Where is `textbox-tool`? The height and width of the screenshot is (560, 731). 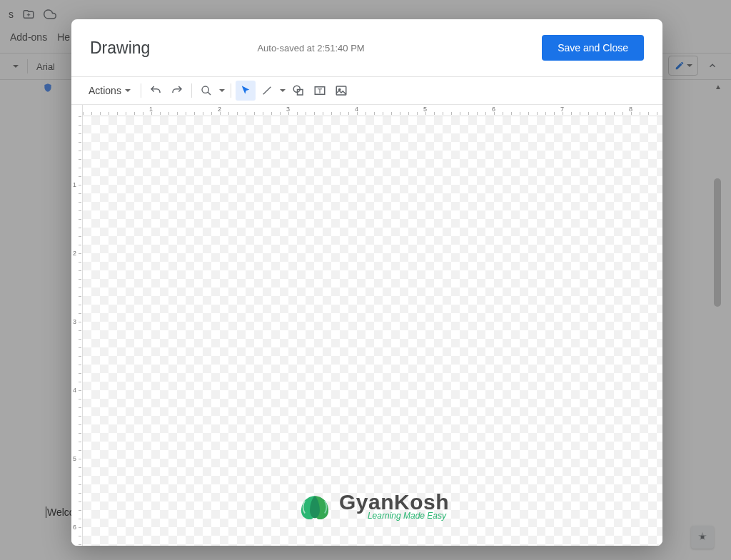
textbox-tool is located at coordinates (320, 91).